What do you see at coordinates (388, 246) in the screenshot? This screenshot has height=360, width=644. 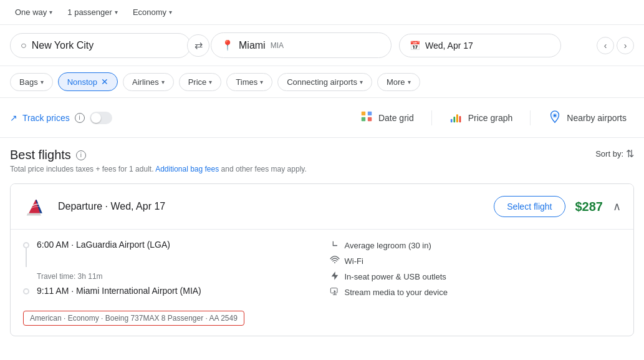 I see `legroom-label: Average legroom (30 in)` at bounding box center [388, 246].